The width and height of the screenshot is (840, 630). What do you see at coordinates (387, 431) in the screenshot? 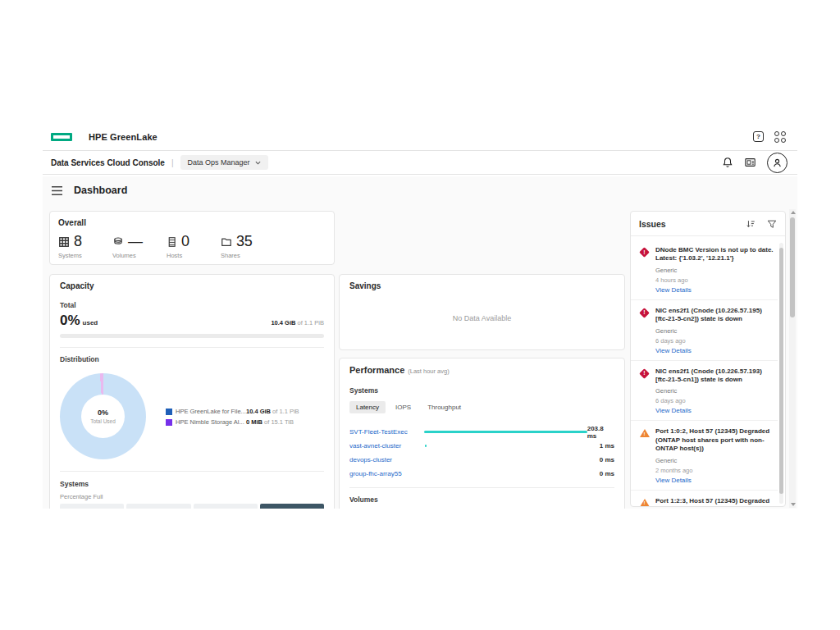
I see `system-link: SVT-Fleet-TestExec` at bounding box center [387, 431].